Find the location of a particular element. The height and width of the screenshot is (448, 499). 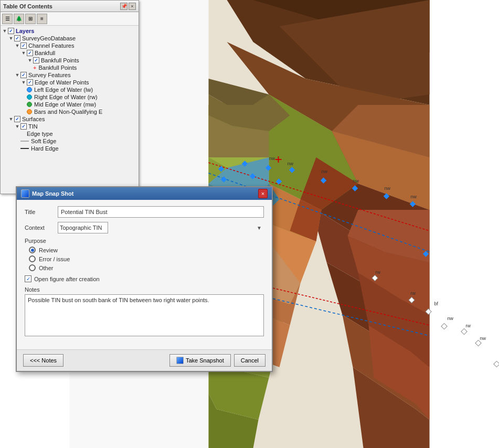

label-edge-water: Edge of Water Points is located at coordinates (62, 82).